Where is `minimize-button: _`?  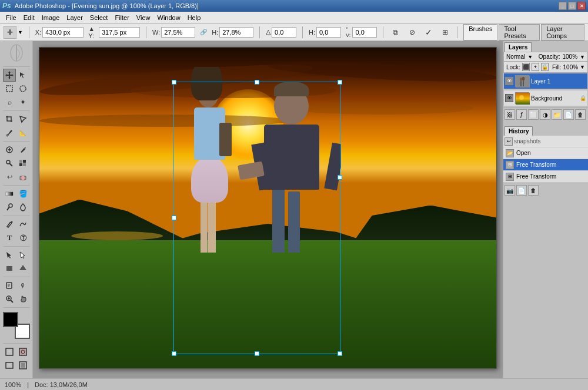
minimize-button: _ is located at coordinates (563, 6).